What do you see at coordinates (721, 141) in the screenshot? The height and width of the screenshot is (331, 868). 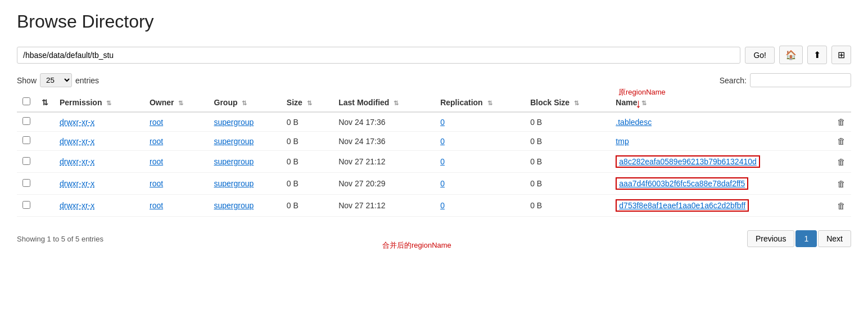 I see `name-cell: tmp` at bounding box center [721, 141].